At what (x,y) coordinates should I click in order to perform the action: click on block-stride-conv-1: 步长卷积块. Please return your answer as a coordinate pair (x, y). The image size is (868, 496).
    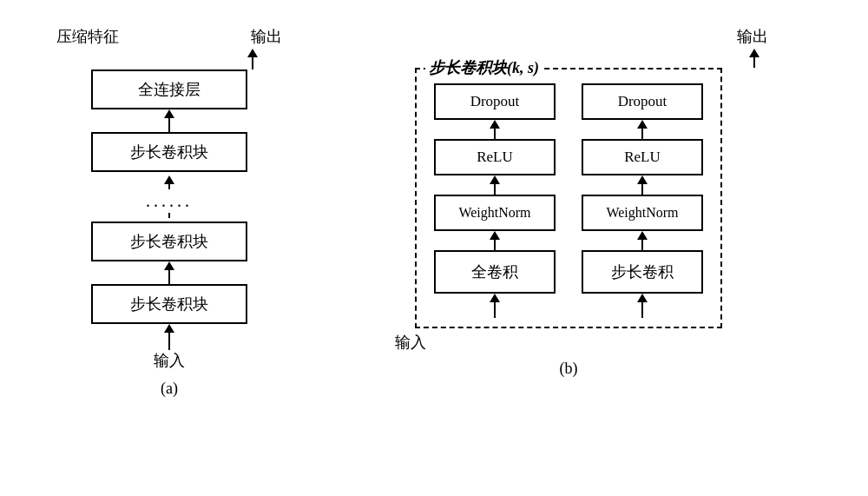
    Looking at the image, I should click on (169, 152).